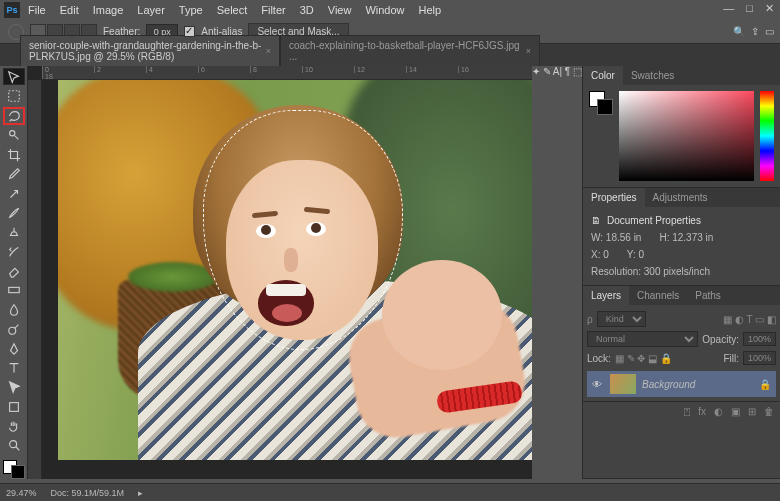 Image resolution: width=780 pixels, height=501 pixels. Describe the element at coordinates (597, 384) in the screenshot. I see `visibility-icon: 👁` at that location.